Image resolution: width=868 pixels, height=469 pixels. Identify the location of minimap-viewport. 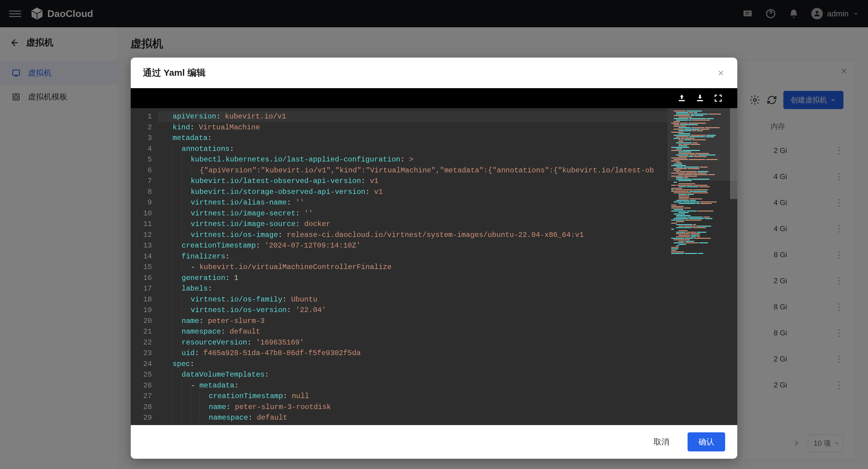
(702, 144).